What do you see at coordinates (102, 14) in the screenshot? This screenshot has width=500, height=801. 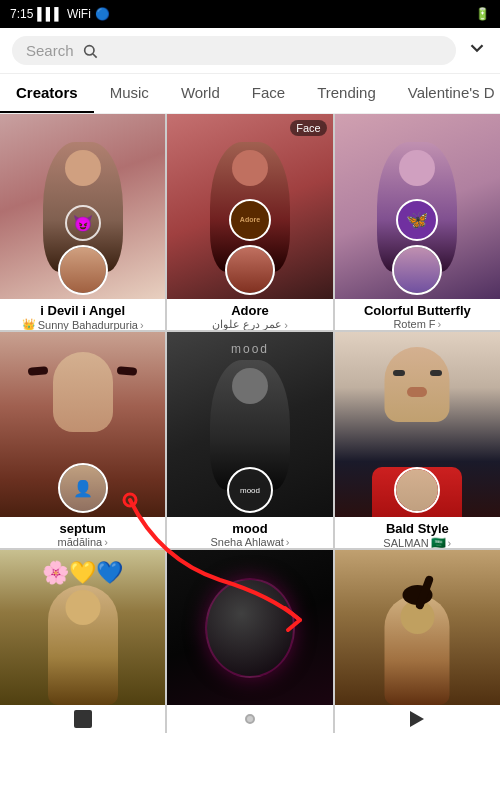 I see `bt-icon: 🔵` at bounding box center [102, 14].